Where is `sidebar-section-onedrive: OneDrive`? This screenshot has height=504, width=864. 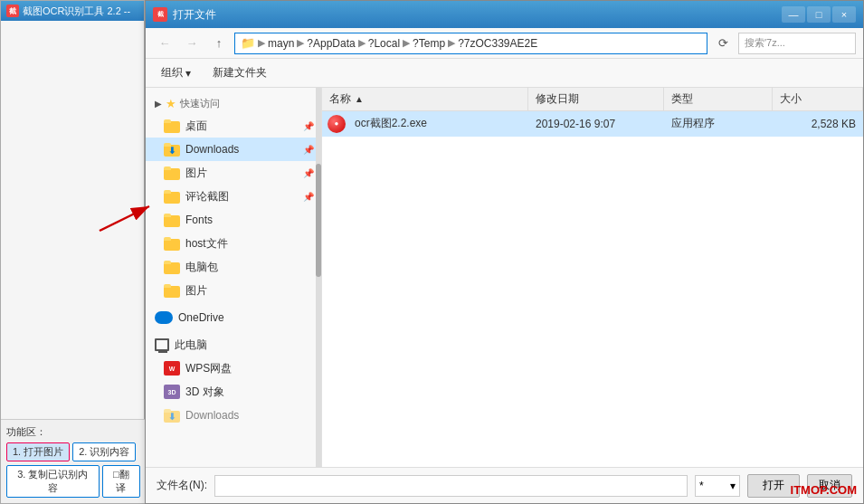
sidebar-section-onedrive: OneDrive is located at coordinates (233, 318).